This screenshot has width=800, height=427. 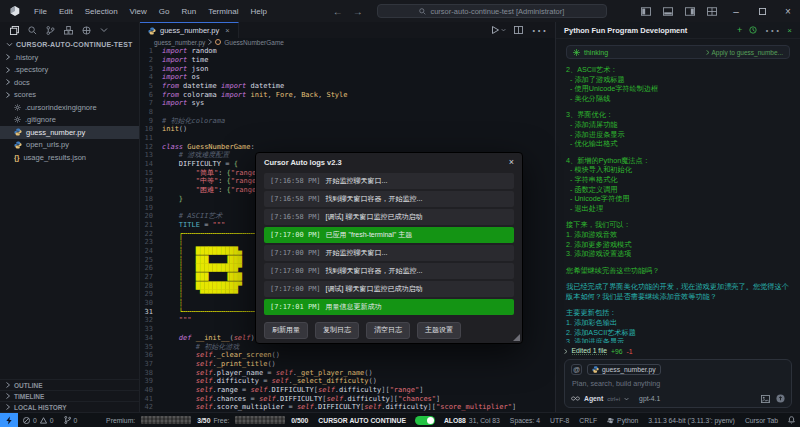 I want to click on section-outline: OUTLINE, so click(x=70, y=384).